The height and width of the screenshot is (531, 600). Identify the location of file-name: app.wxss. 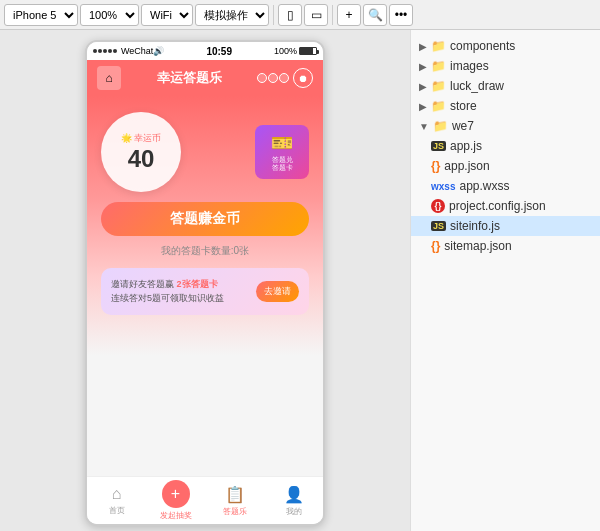
(484, 186).